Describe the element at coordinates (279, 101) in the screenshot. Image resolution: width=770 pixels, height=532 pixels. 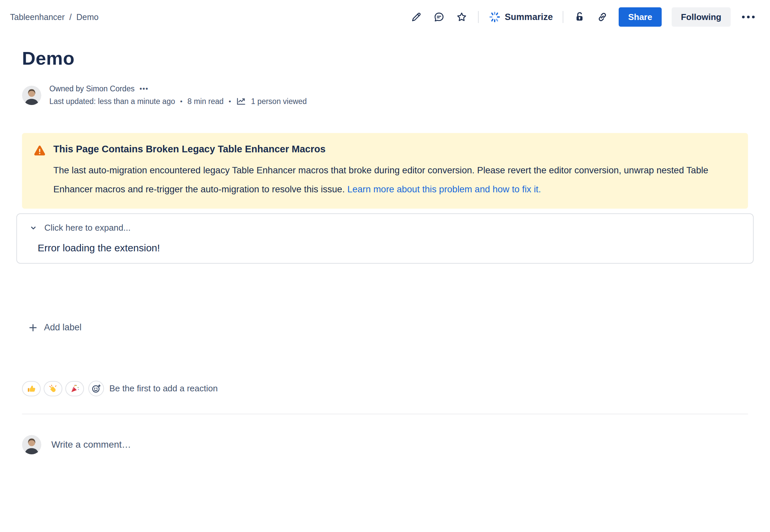
I see `views-count: 1 person viewed` at that location.